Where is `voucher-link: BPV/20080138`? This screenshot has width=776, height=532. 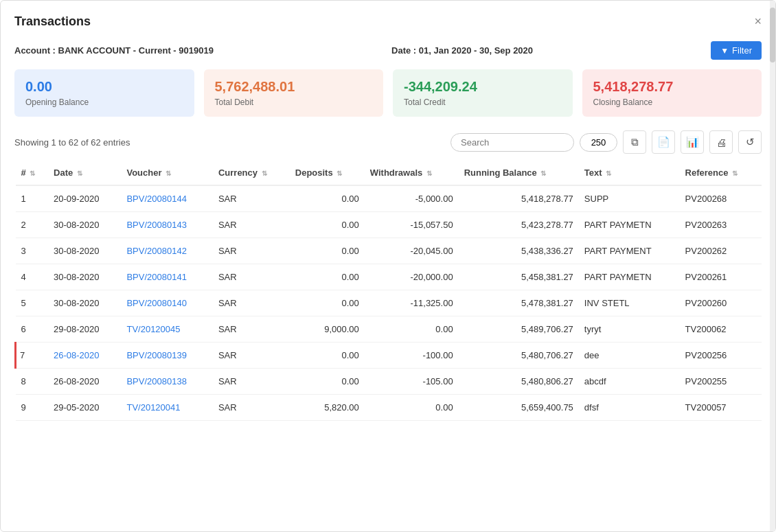
voucher-link: BPV/20080138 is located at coordinates (157, 382).